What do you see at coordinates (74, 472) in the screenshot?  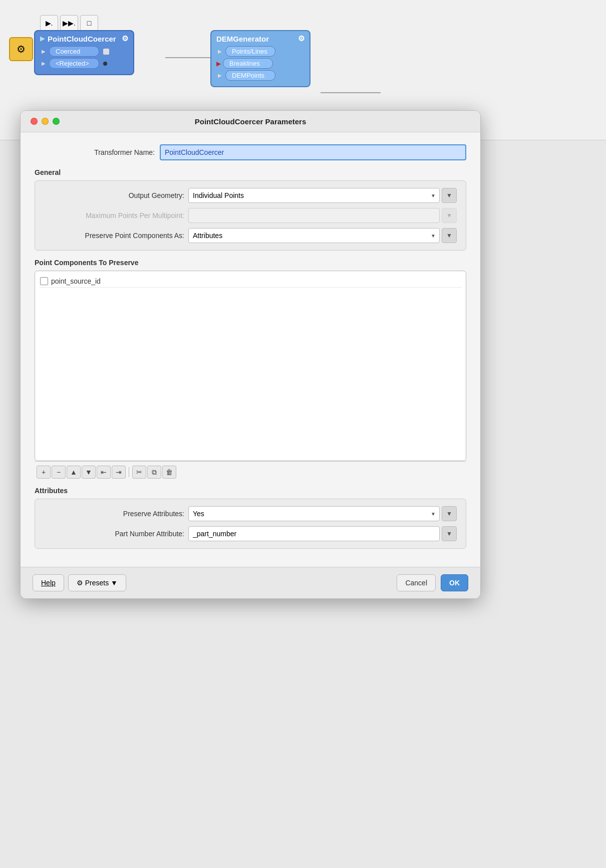 I see `list-up-btn: ▲` at bounding box center [74, 472].